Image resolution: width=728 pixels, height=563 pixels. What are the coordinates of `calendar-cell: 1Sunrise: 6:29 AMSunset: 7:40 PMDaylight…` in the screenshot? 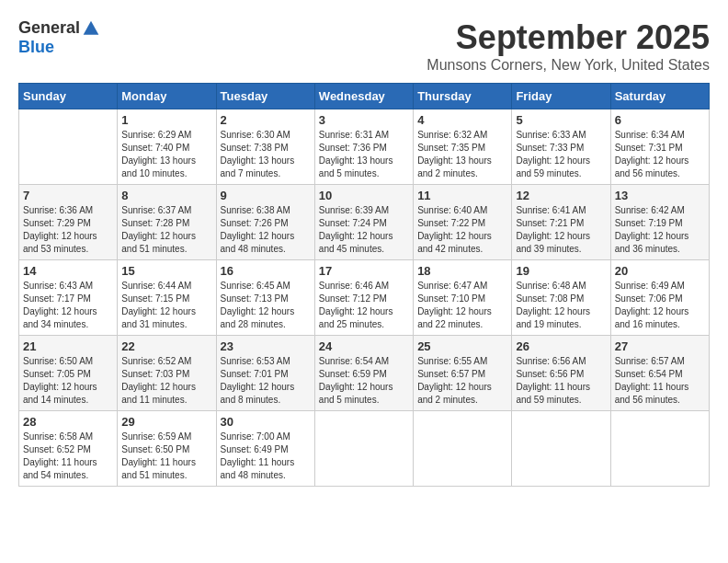 It's located at (167, 147).